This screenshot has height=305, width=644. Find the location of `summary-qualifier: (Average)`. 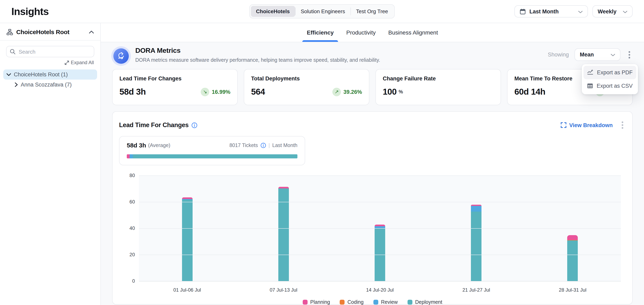

summary-qualifier: (Average) is located at coordinates (159, 145).